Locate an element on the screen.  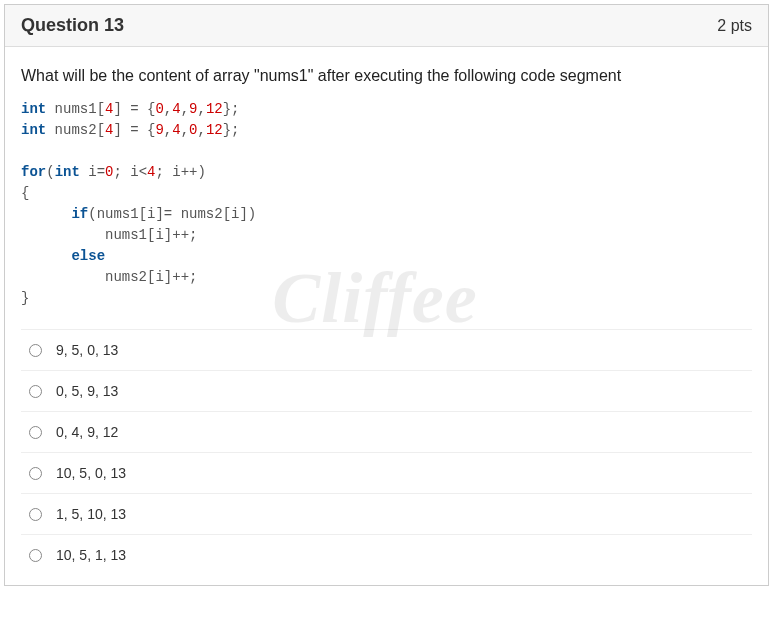
option-label: 9, 5, 0, 13 is located at coordinates (87, 350).